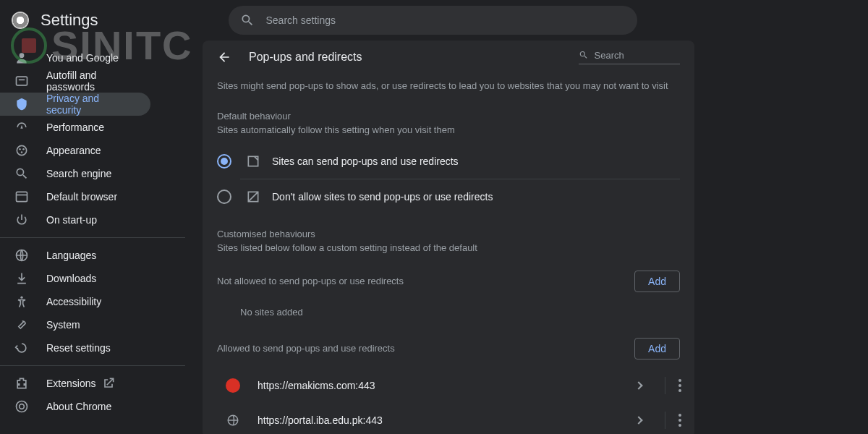  I want to click on external-link-icon, so click(109, 383).